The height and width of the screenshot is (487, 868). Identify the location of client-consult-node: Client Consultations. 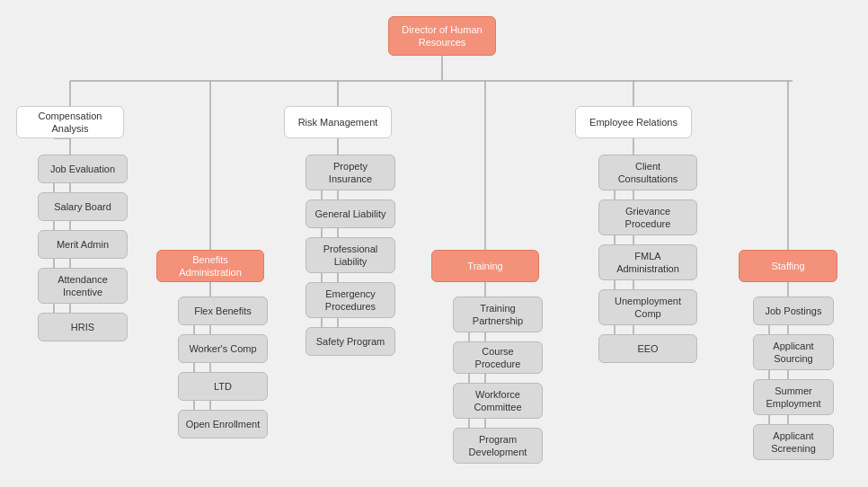
(648, 173).